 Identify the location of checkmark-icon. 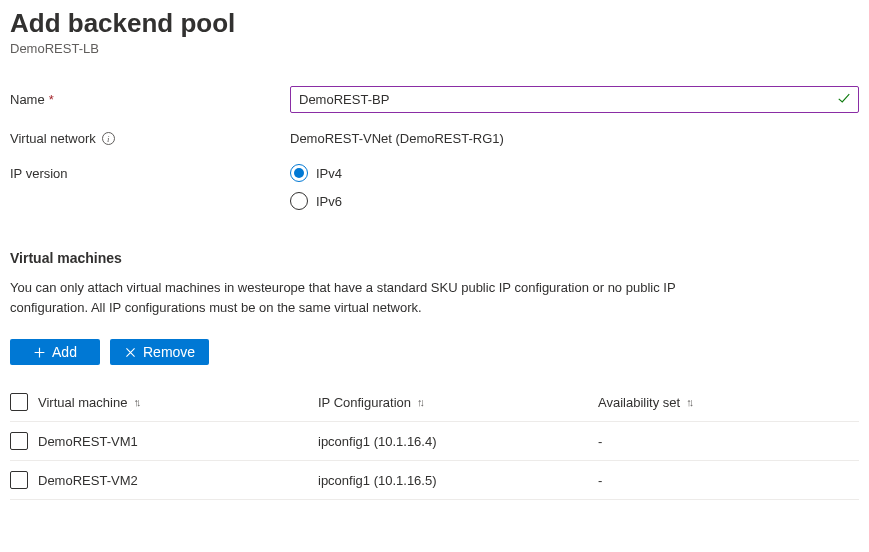
(844, 100).